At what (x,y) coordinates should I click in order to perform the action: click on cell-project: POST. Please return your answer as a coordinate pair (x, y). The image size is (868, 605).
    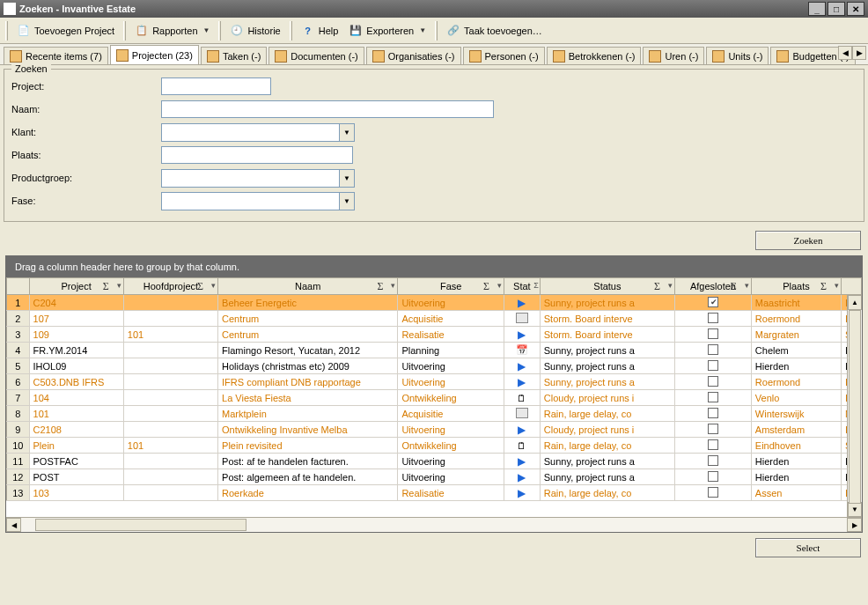
    Looking at the image, I should click on (76, 477).